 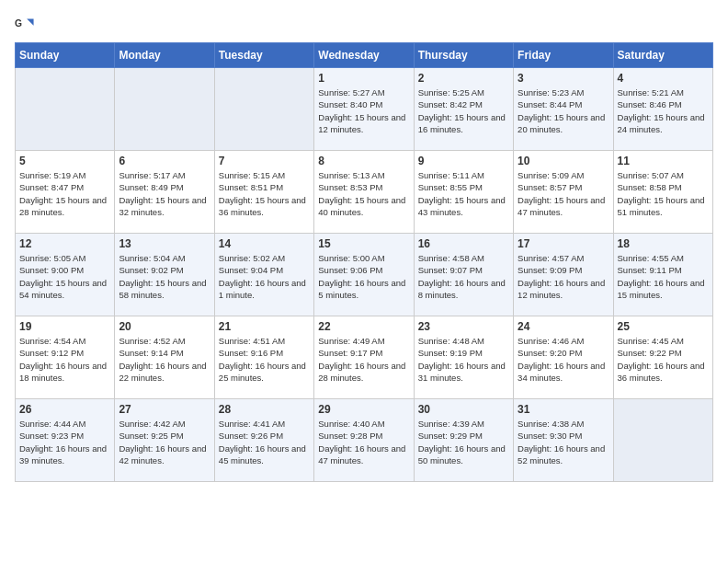 What do you see at coordinates (563, 161) in the screenshot?
I see `day-number: 10` at bounding box center [563, 161].